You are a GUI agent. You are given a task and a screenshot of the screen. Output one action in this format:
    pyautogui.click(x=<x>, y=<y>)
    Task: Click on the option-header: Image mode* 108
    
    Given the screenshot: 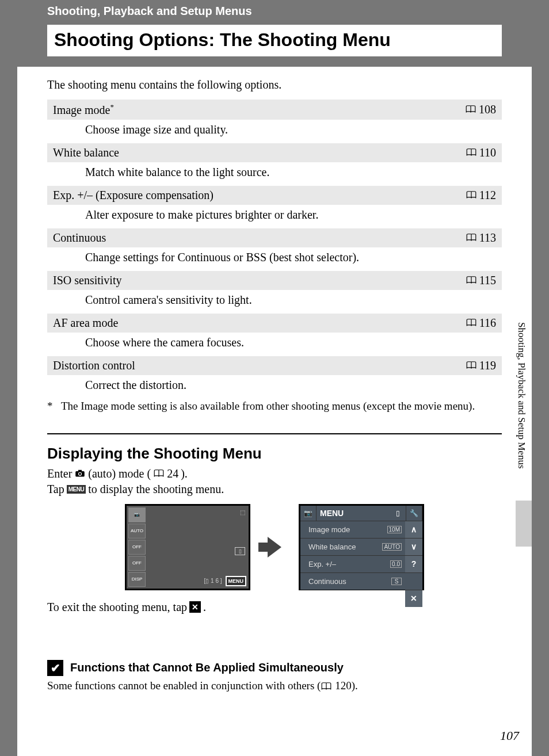 What is the action you would take?
    pyautogui.click(x=274, y=109)
    